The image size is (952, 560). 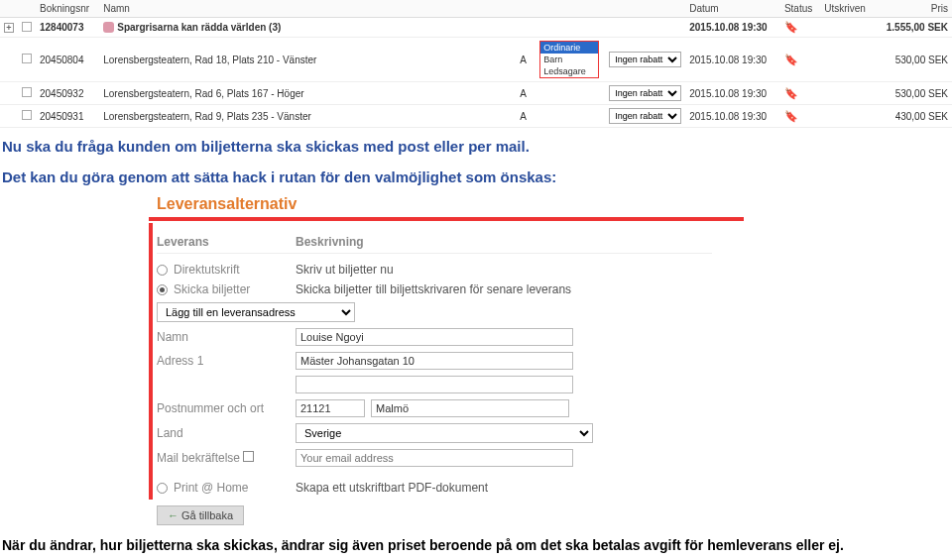 I want to click on name-input, so click(x=434, y=337).